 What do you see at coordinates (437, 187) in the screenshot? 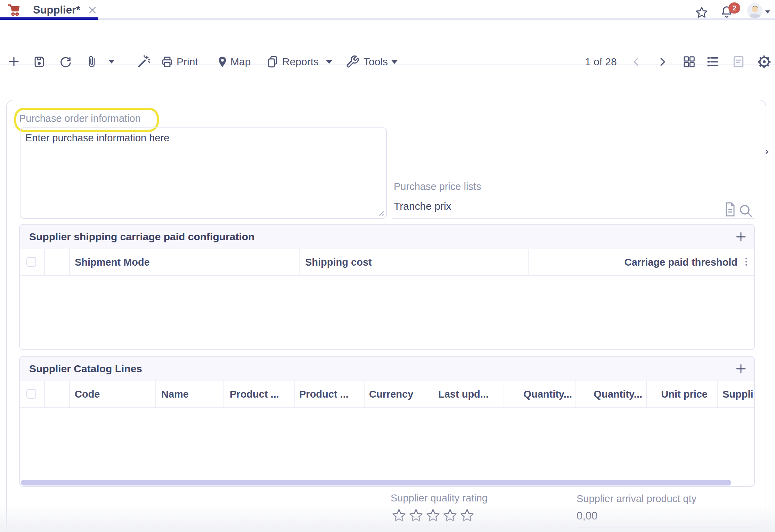
I see `purchase-price-lists-label: Purchase price lists` at bounding box center [437, 187].